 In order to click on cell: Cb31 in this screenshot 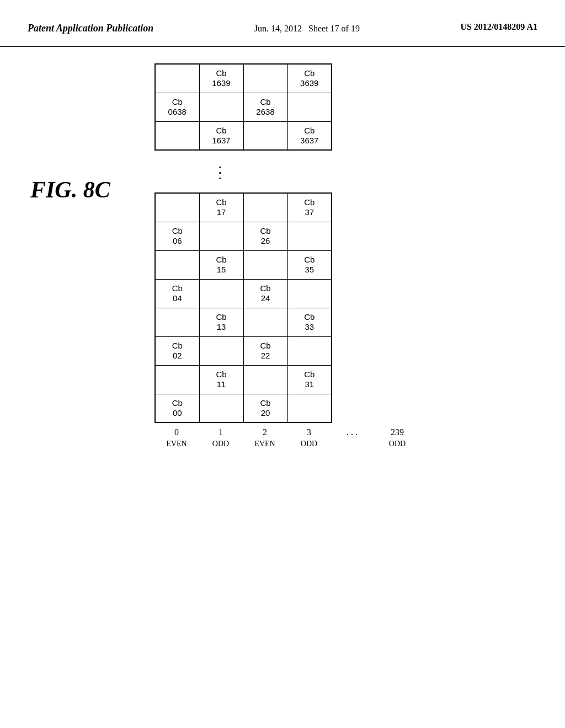, I will do `click(310, 379)`.